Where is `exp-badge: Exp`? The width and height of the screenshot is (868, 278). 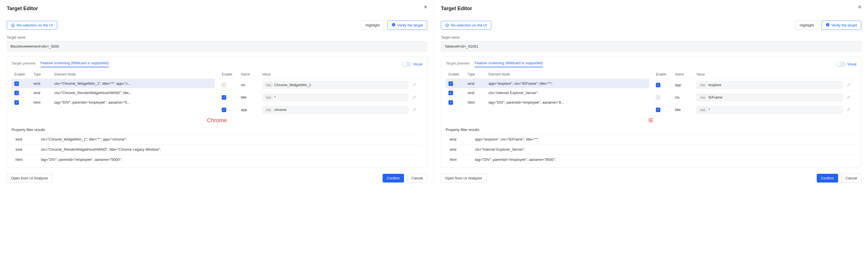 exp-badge: Exp is located at coordinates (269, 85).